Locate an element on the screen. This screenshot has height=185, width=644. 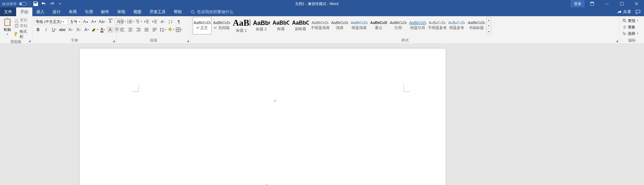
shrink-font-icon: A▼ is located at coordinates (94, 22).